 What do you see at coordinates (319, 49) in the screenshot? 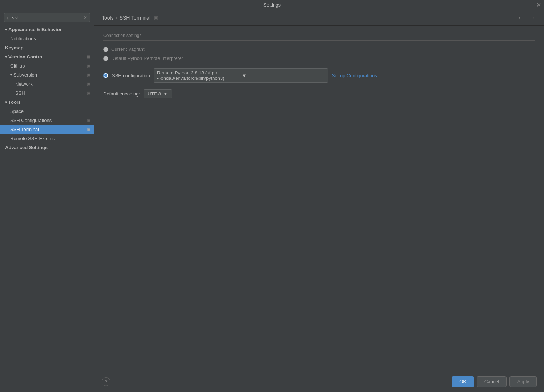
I see `radio-row-vagrant: Current Vagrant` at bounding box center [319, 49].